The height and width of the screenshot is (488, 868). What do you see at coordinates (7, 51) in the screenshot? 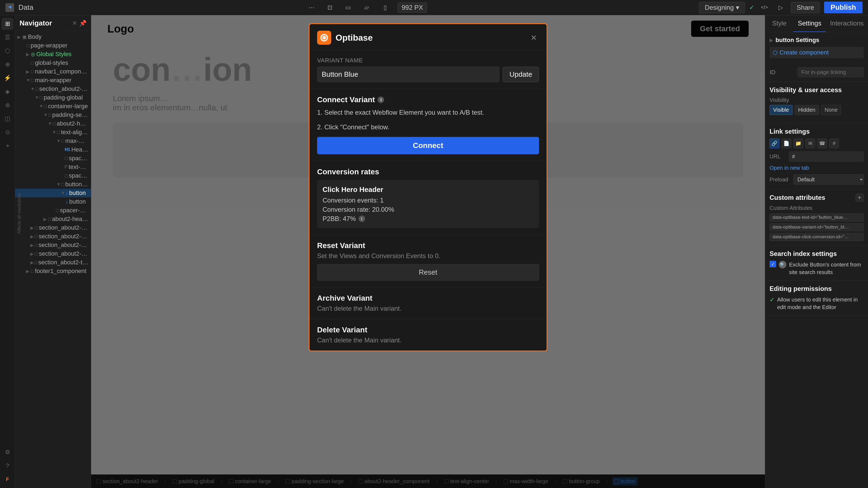
I see `components-icon: ⬡` at bounding box center [7, 51].